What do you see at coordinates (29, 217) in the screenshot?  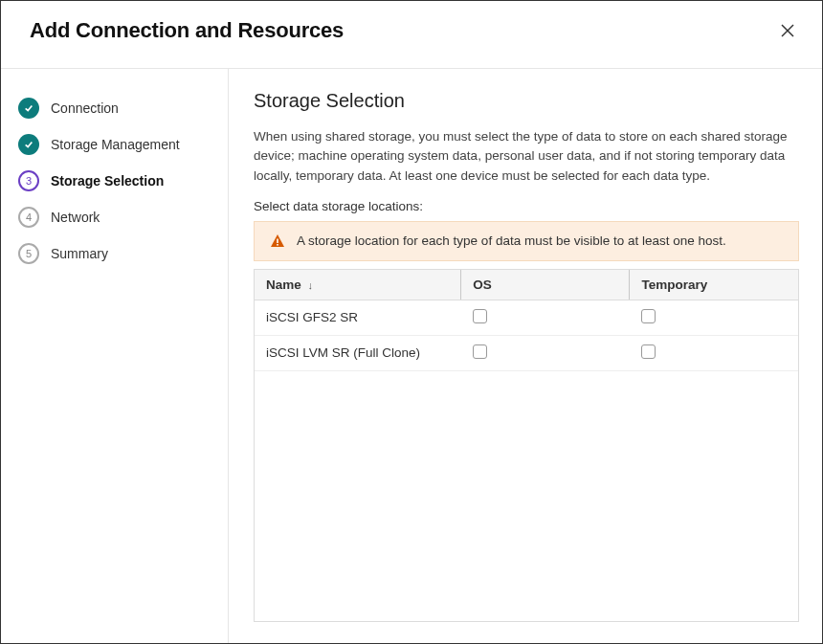 I see `step-number-badge: 4` at bounding box center [29, 217].